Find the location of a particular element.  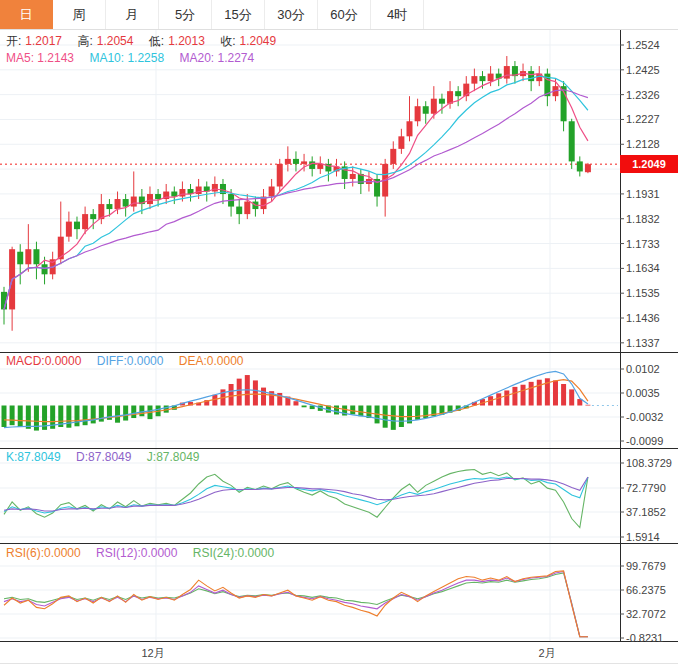

axis-label: 66.2375 is located at coordinates (646, 590).